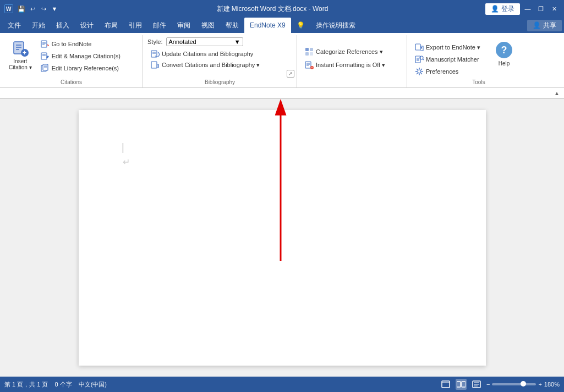 Image resolution: width=564 pixels, height=392 pixels. I want to click on citations-group-content: + Insert Citation ▾, so click(64, 62).